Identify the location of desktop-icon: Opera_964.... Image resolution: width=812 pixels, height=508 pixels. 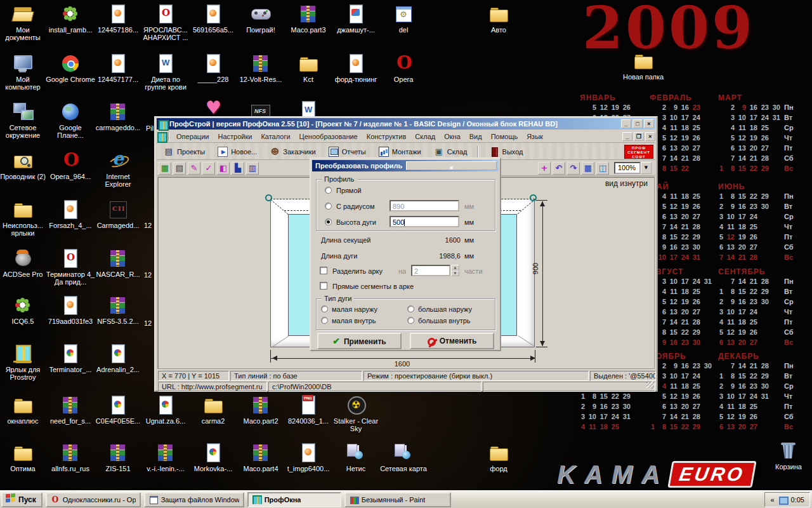
(70, 165).